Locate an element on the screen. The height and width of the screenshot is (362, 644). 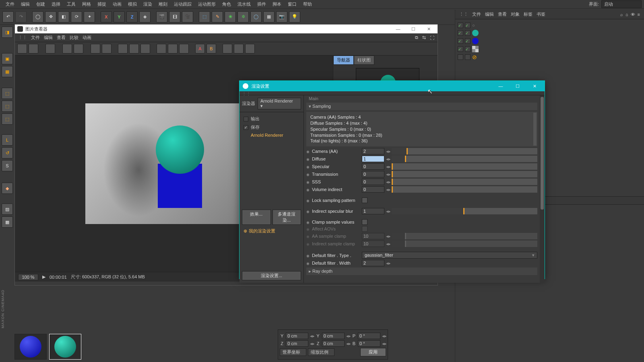
objmgr-tab-objects: 对象 is located at coordinates (515, 14).